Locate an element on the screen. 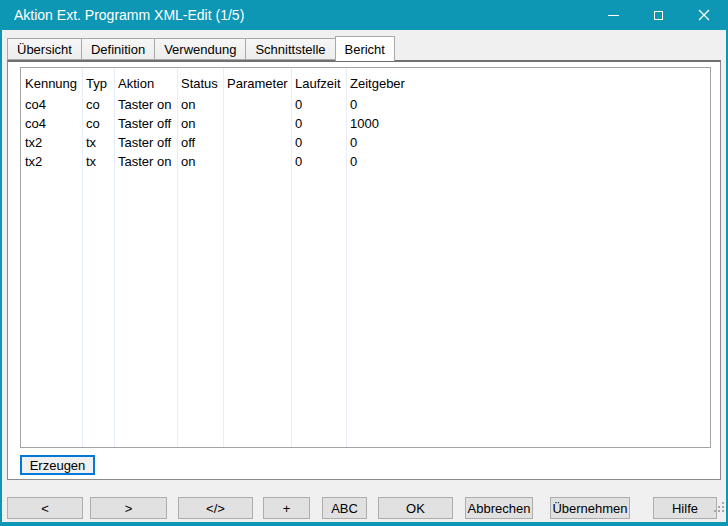  tab-uebersicht: Übersicht is located at coordinates (44, 49).